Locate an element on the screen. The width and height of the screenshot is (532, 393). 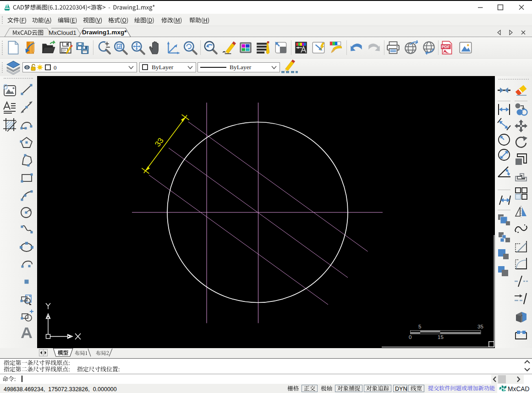
svg-text: 5 is located at coordinates (420, 327).